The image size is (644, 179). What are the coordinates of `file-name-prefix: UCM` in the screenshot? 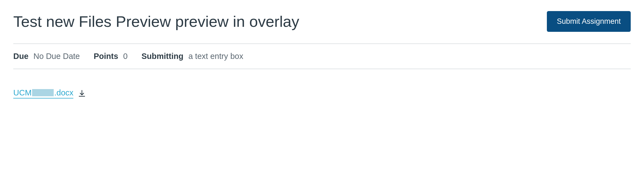 It's located at (22, 93).